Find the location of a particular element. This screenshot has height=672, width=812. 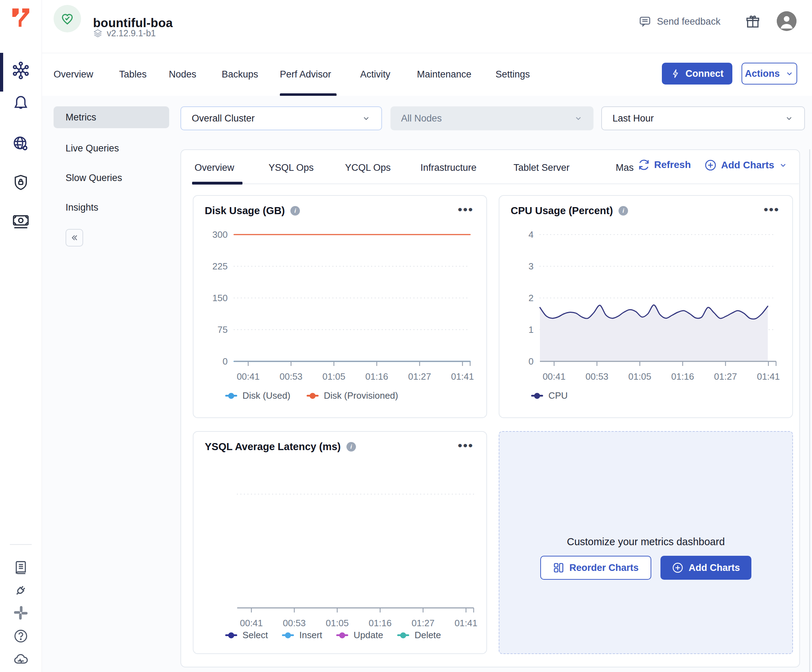

gift-button is located at coordinates (752, 22).